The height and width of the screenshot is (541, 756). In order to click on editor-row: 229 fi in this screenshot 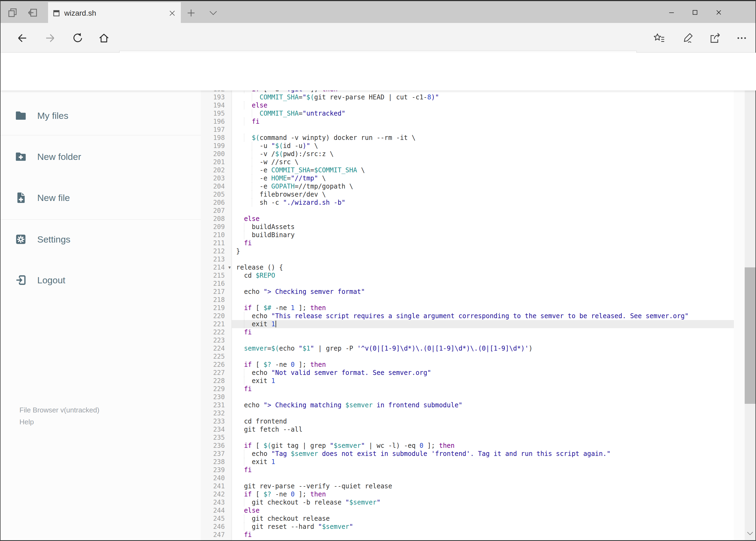, I will do `click(473, 389)`.